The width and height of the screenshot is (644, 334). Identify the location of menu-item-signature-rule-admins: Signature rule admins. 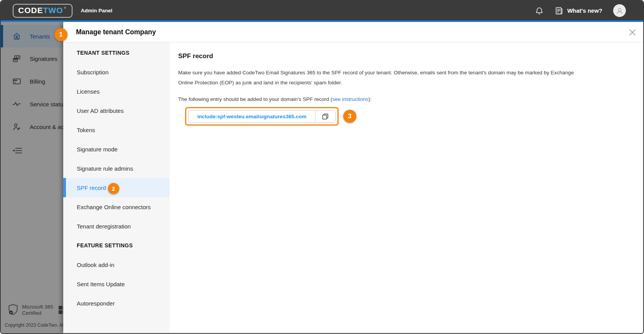
(116, 168).